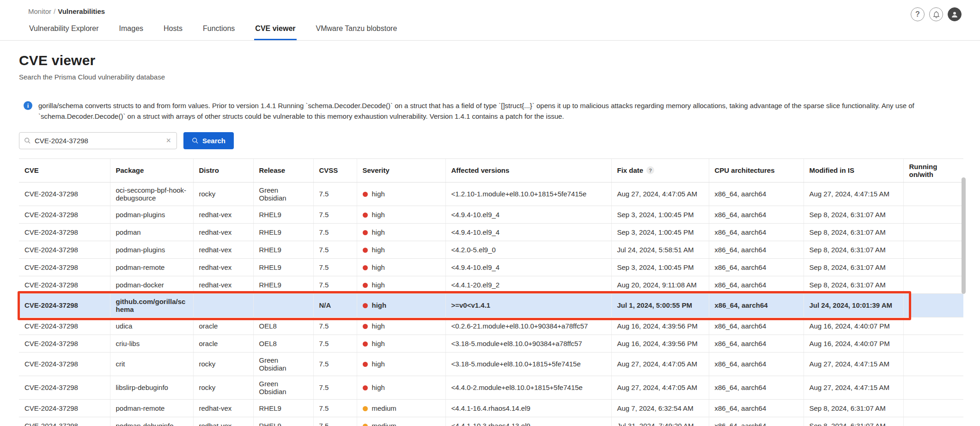 The height and width of the screenshot is (426, 980). Describe the element at coordinates (168, 140) in the screenshot. I see `clear-search-icon: ×` at that location.